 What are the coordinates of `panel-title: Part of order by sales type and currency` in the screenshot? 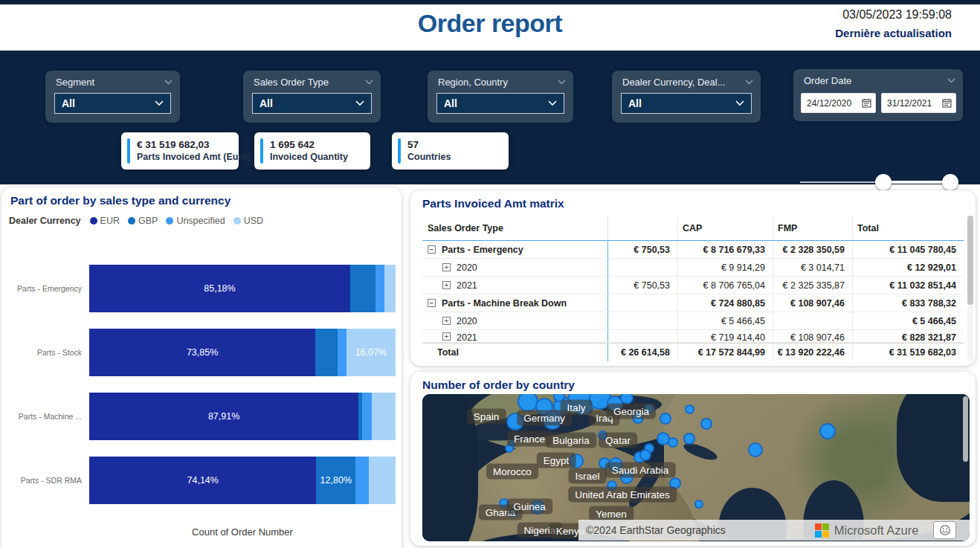 It's located at (120, 201).